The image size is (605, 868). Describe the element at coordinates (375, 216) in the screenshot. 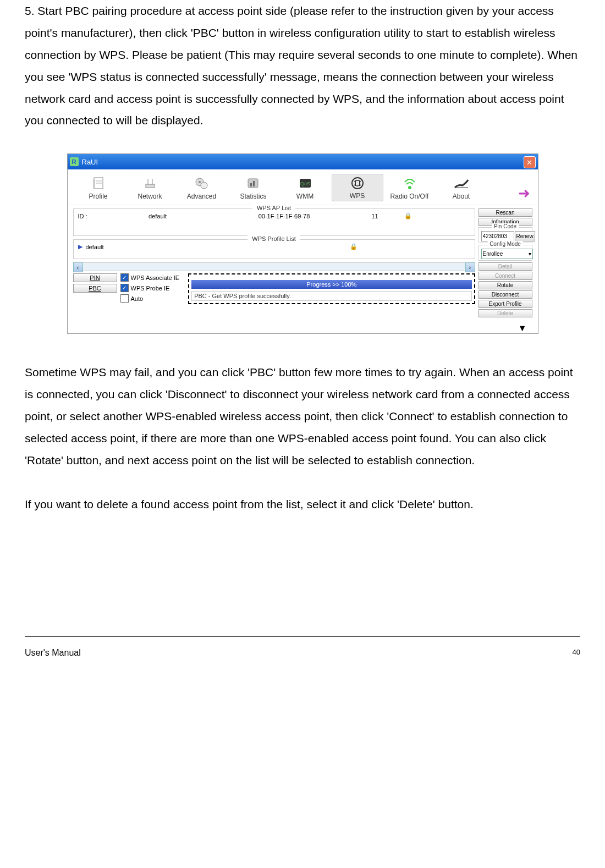

I see `ap-channel: 11` at that location.